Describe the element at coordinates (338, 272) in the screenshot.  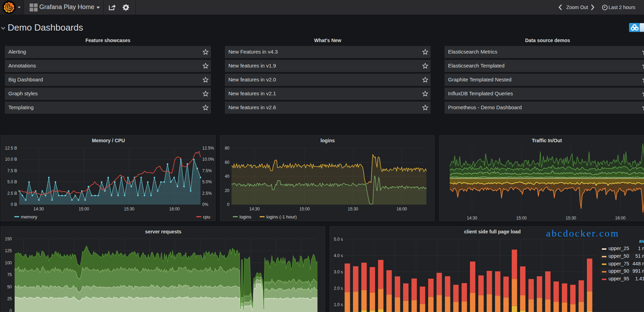
I see `svg-text: 3.0 s` at that location.